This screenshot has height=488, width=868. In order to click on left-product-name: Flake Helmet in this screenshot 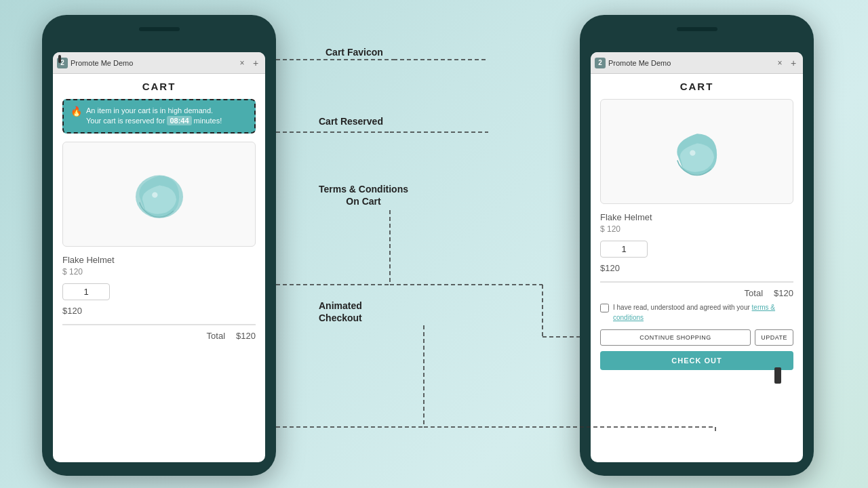, I will do `click(159, 260)`.